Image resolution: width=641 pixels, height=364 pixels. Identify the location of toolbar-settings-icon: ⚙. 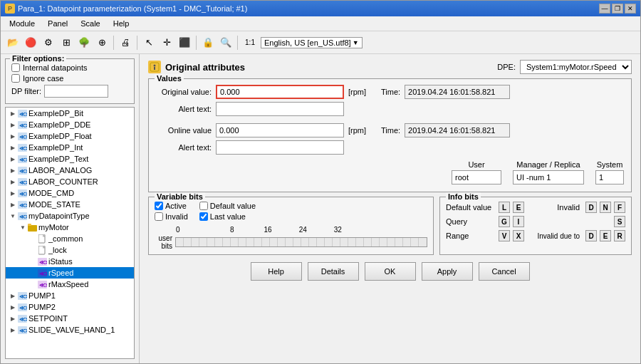
(48, 43).